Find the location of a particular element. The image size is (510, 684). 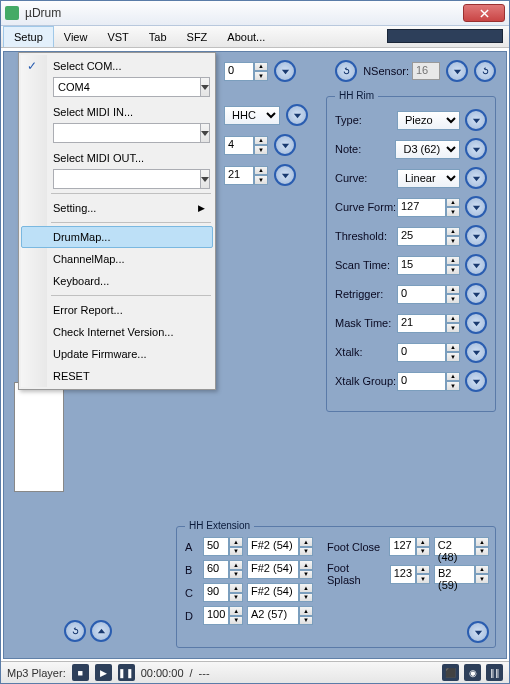

menu-progress-bar is located at coordinates (445, 36).